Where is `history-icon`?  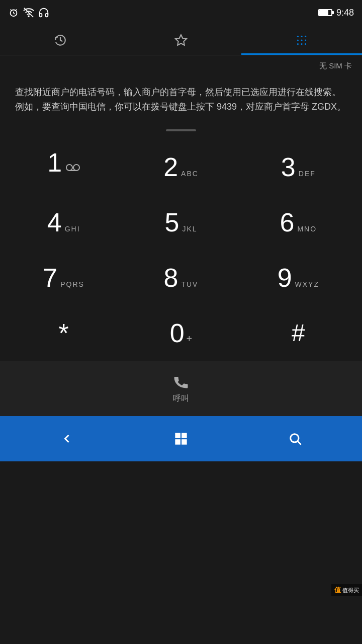
history-icon is located at coordinates (60, 40).